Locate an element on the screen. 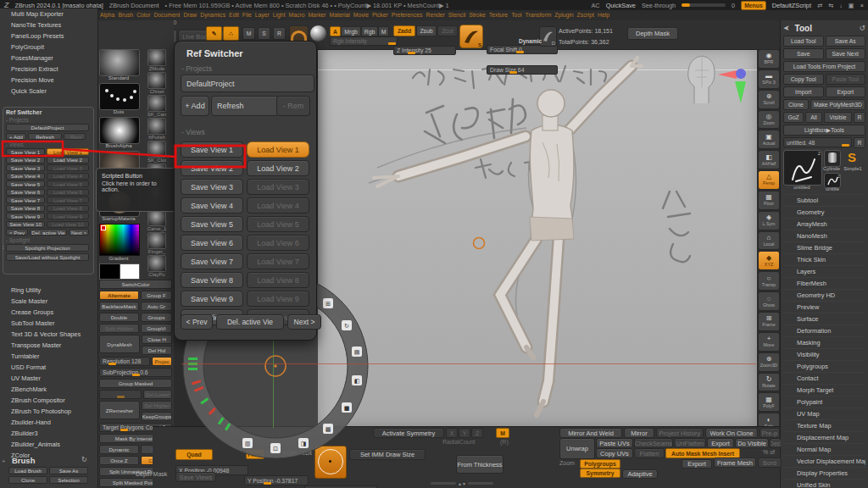 The height and width of the screenshot is (488, 868). shelf-tool-button: ▦ Floor is located at coordinates (769, 200).